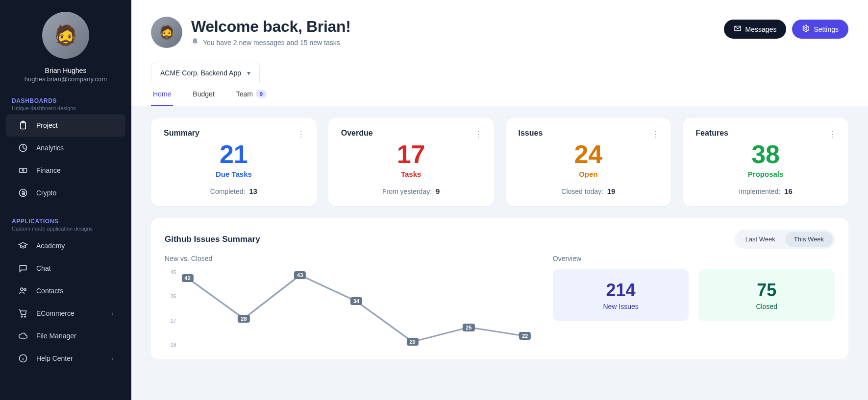  Describe the element at coordinates (203, 94) in the screenshot. I see `tab-label: Budget` at that location.